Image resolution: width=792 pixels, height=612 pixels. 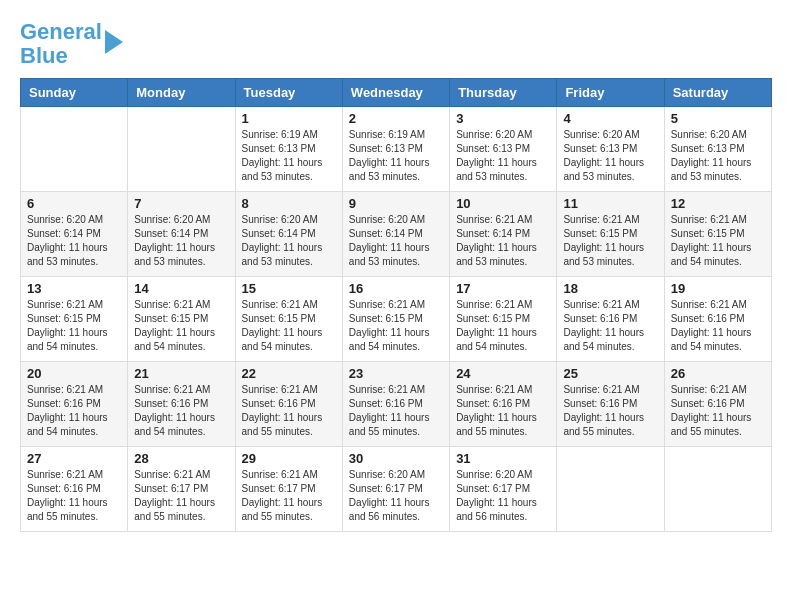 What do you see at coordinates (718, 320) in the screenshot?
I see `calendar-day-cell: 19Sunrise: 6:21 AM Sunset: 6:16 PM Dayli…` at bounding box center [718, 320].